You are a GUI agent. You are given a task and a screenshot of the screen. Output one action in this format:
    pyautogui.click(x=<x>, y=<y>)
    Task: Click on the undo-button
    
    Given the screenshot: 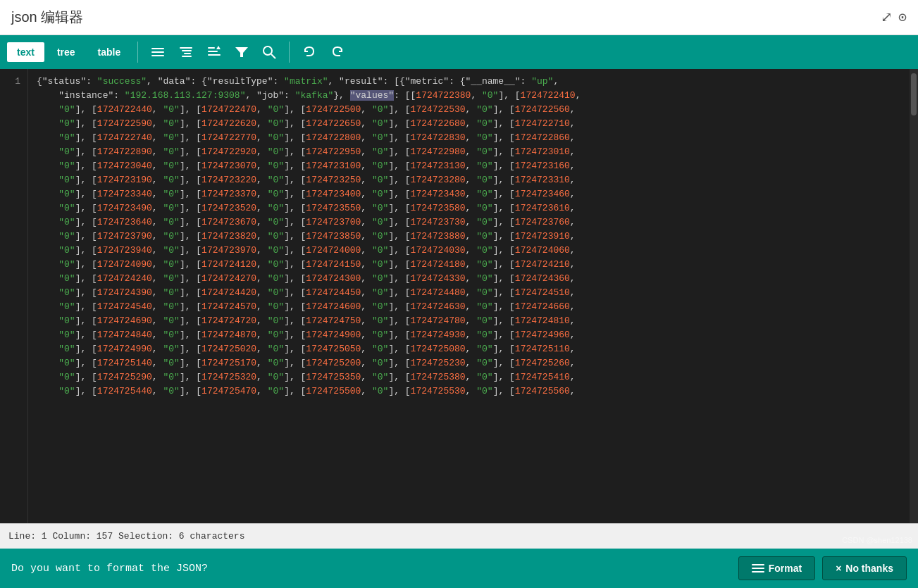 What is the action you would take?
    pyautogui.click(x=309, y=52)
    